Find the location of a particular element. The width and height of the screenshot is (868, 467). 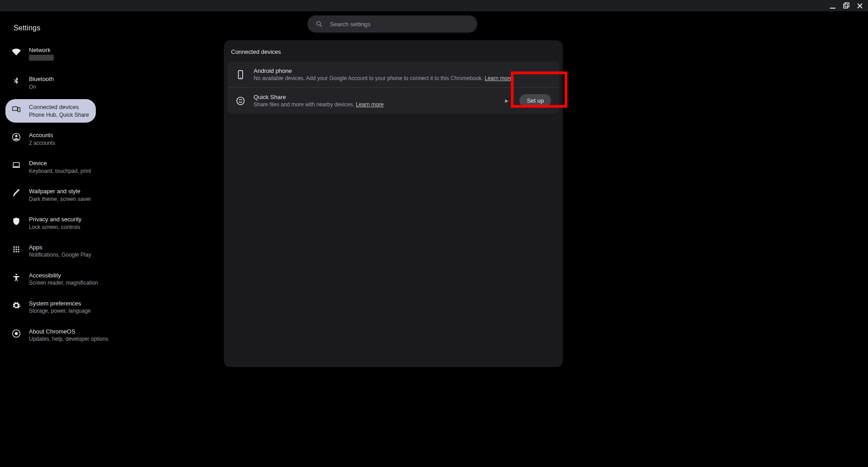

sidebar-item-sub: Notifications, Google Play is located at coordinates (58, 255).